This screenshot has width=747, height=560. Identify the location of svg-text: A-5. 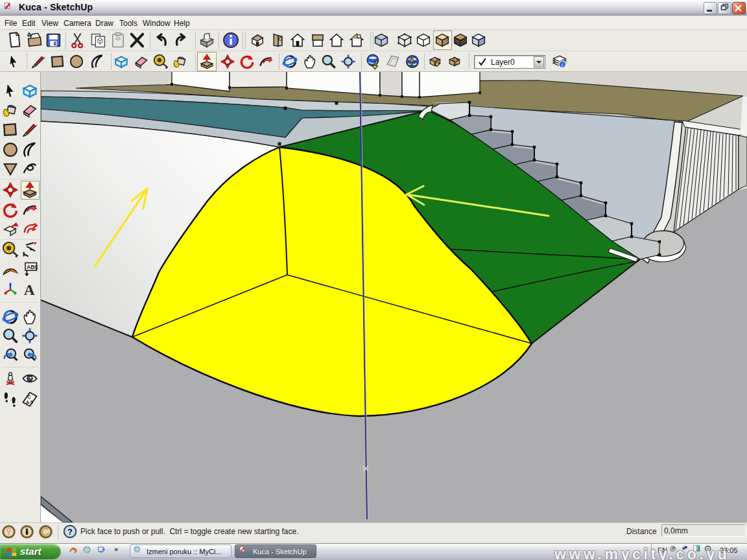
(30, 402).